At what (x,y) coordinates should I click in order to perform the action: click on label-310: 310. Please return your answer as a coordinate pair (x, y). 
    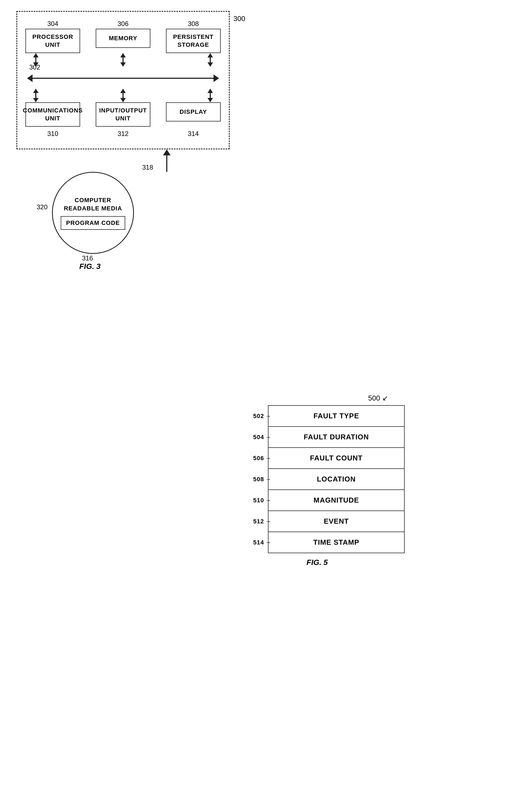
    Looking at the image, I should click on (53, 134).